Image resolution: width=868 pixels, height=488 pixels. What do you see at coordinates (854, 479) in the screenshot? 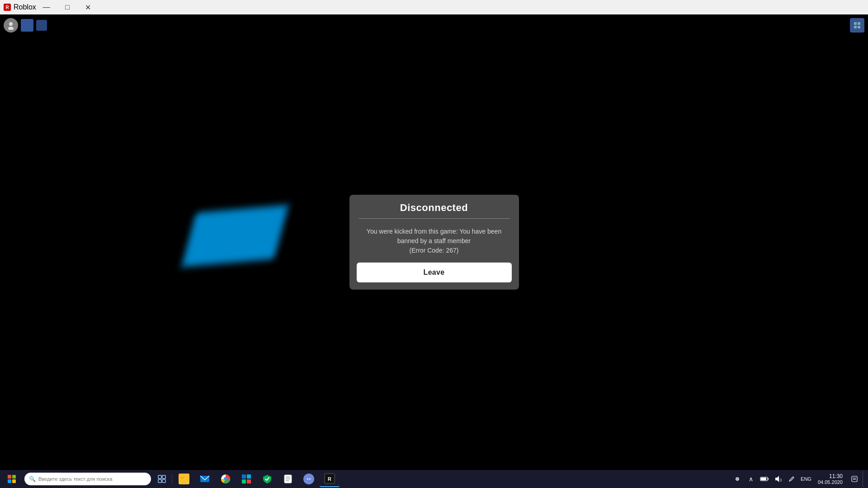
I see `notifications-button` at bounding box center [854, 479].